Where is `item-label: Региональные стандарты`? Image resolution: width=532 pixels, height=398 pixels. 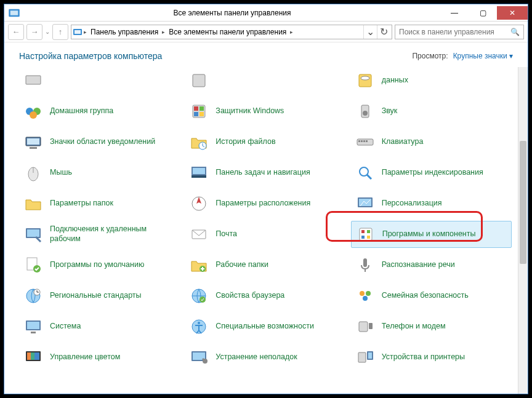 item-label: Региональные стандарты is located at coordinates (96, 296).